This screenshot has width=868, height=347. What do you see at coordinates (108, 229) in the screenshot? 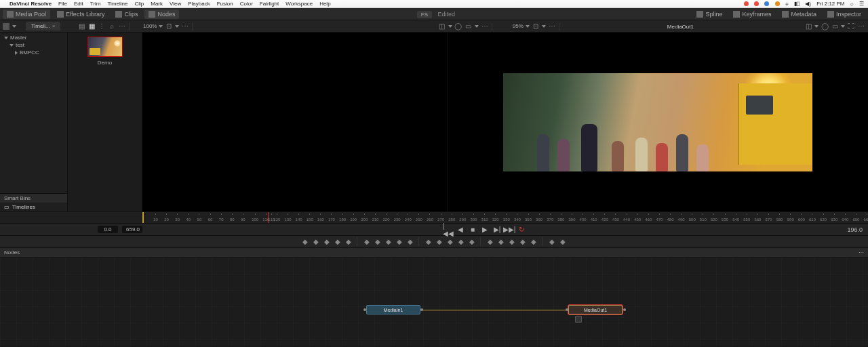
I see `in-timecode: 0.0` at bounding box center [108, 229].